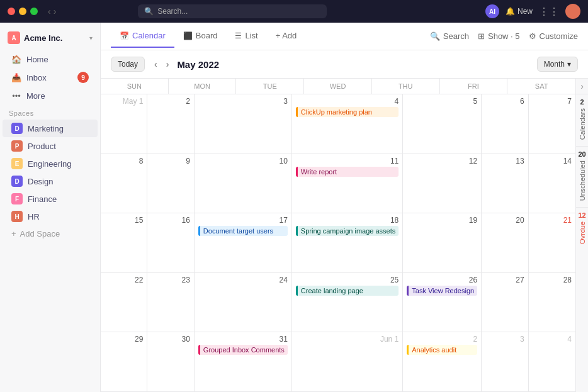 The image size is (588, 392). Describe the element at coordinates (50, 96) in the screenshot. I see `sidebar-item-more: ••• More` at that location.